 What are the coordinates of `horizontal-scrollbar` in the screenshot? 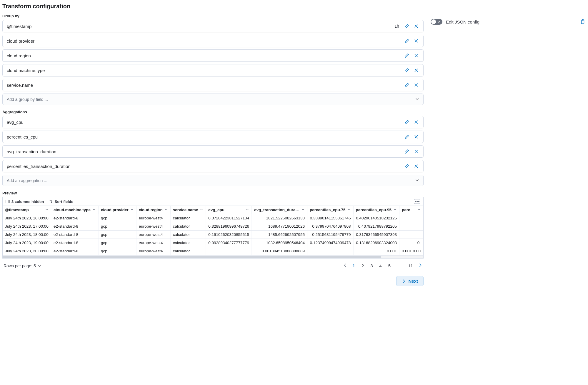 It's located at (213, 257).